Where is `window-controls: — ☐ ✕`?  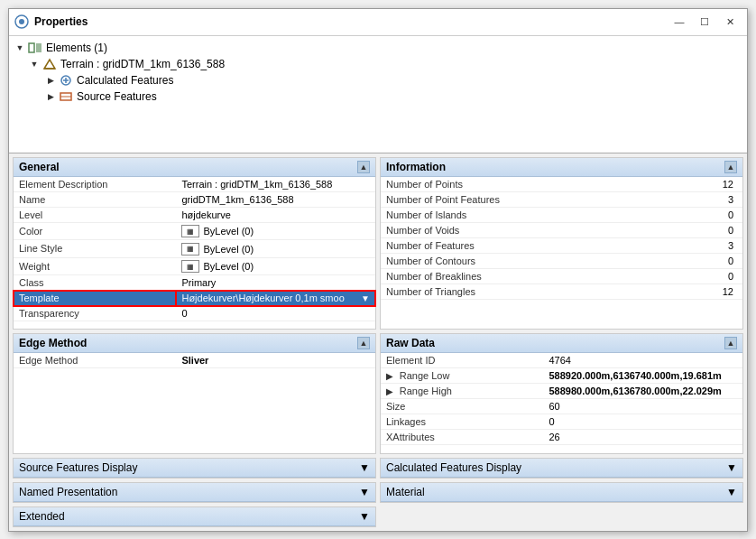 window-controls: — ☐ ✕ is located at coordinates (705, 22).